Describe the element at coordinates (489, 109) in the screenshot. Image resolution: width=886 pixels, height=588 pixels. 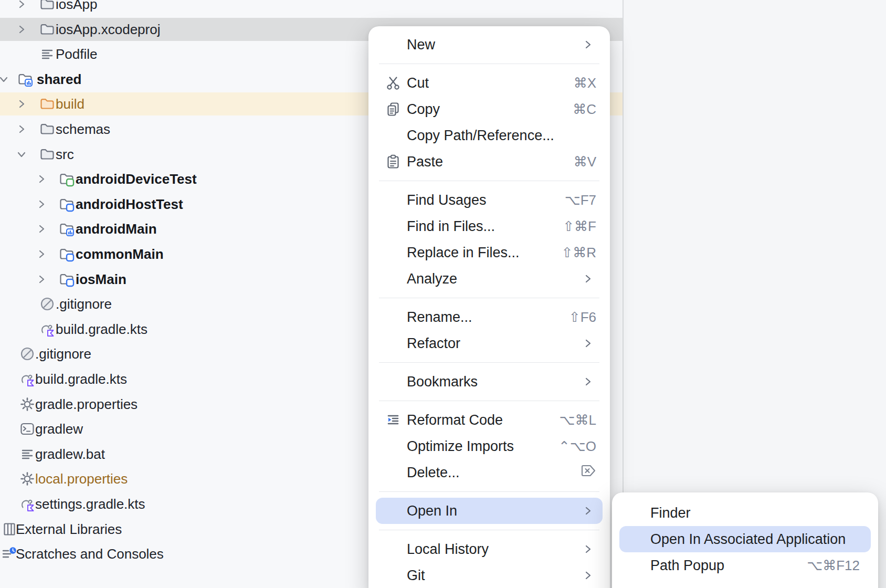
I see `menu-item-copy: Copy⌘C` at that location.